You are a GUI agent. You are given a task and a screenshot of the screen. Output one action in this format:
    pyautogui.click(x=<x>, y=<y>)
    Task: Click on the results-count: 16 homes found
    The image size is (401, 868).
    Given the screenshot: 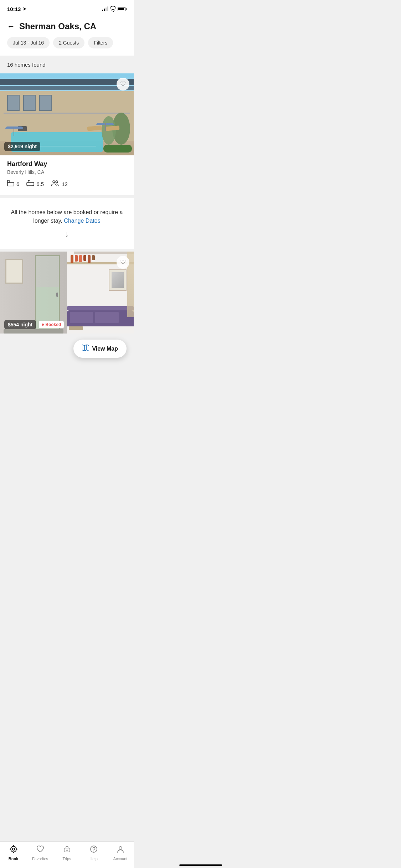 What is the action you would take?
    pyautogui.click(x=67, y=65)
    